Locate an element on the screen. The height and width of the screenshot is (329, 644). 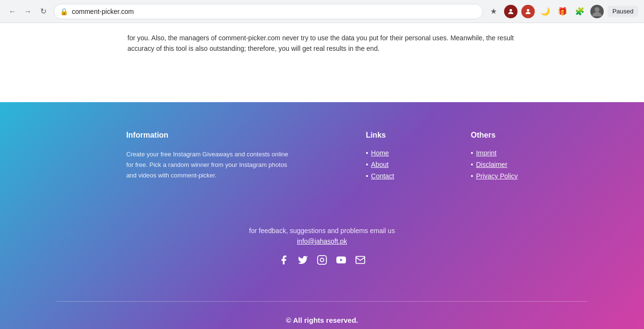
card-text: for you. Also, the managers of comment-p… is located at coordinates (322, 43).